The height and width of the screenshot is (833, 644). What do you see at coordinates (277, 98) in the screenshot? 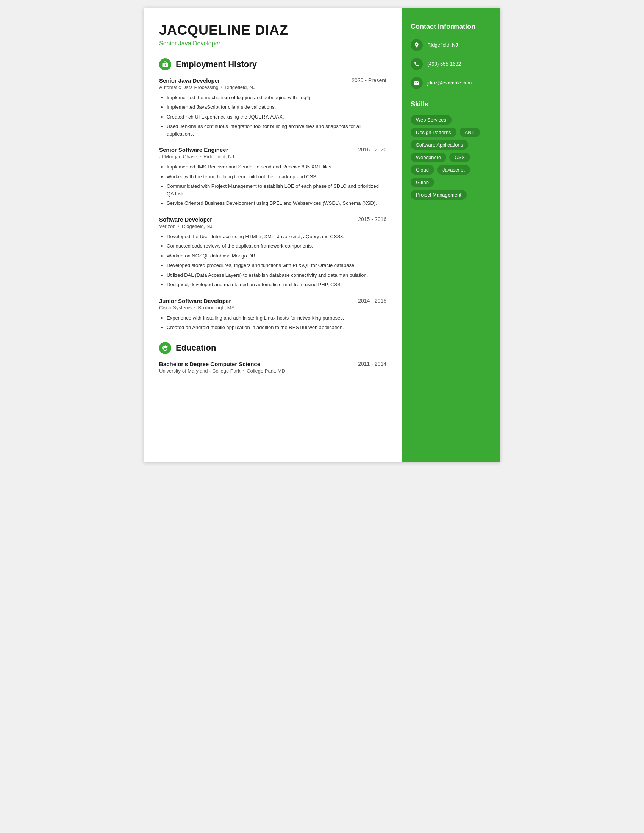
I see `bullet-item: Implemented the mechanism of logging and…` at bounding box center [277, 98].